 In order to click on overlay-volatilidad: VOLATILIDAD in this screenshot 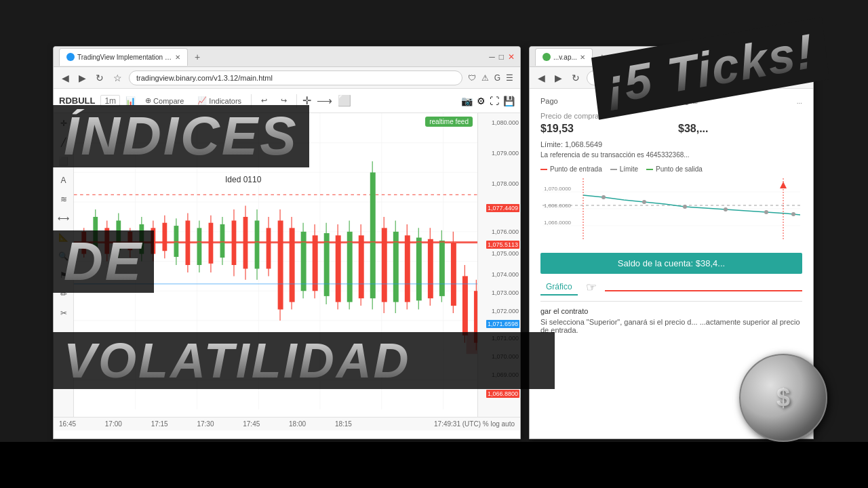, I will do `click(304, 361)`.